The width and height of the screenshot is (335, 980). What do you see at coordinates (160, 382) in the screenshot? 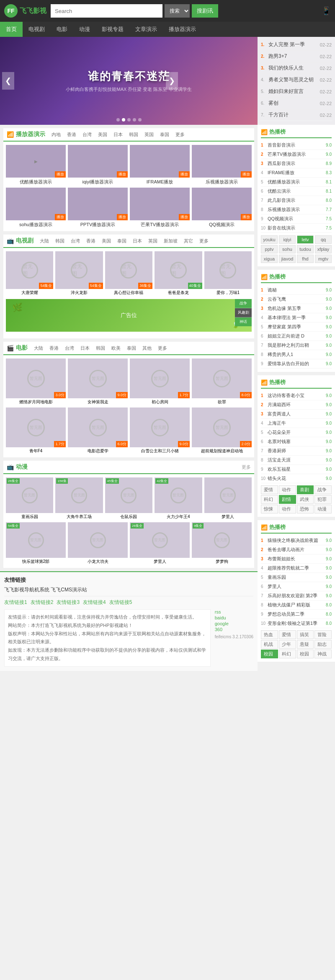
I see `movie-item-3: 暂无图 1.7分 初心房间` at bounding box center [160, 382].